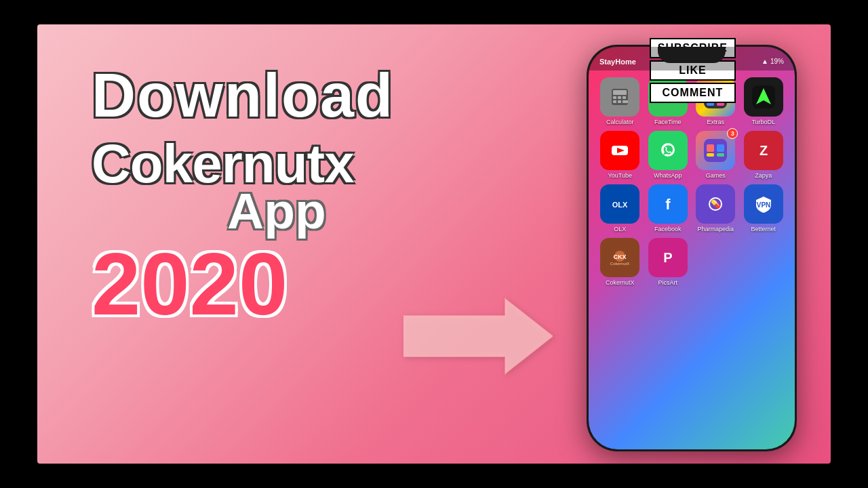  What do you see at coordinates (390, 211) in the screenshot?
I see `app-text: App` at bounding box center [390, 211].